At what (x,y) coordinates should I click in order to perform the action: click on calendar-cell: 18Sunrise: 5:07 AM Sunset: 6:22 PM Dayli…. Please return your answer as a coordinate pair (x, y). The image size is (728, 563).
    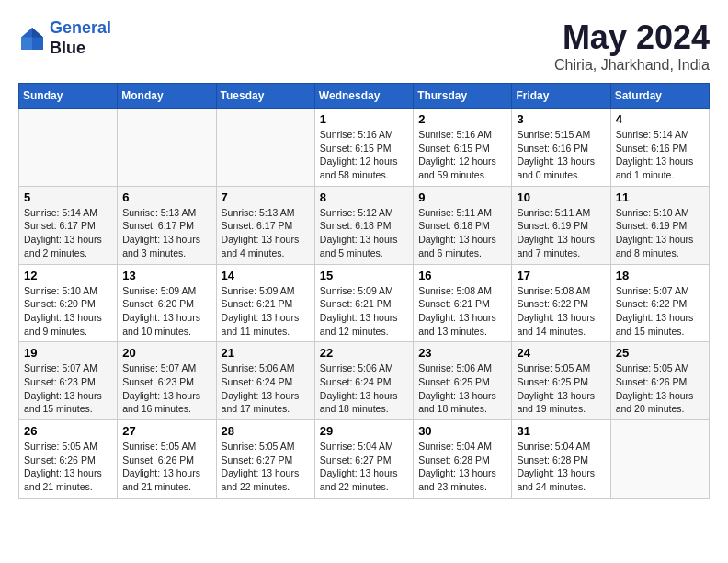
    Looking at the image, I should click on (660, 304).